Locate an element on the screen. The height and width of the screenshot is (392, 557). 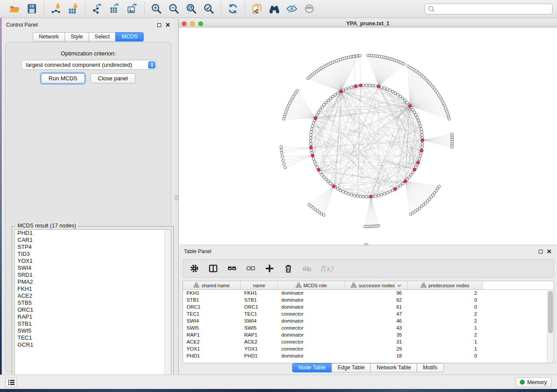
zoom-out-icon is located at coordinates (174, 9).